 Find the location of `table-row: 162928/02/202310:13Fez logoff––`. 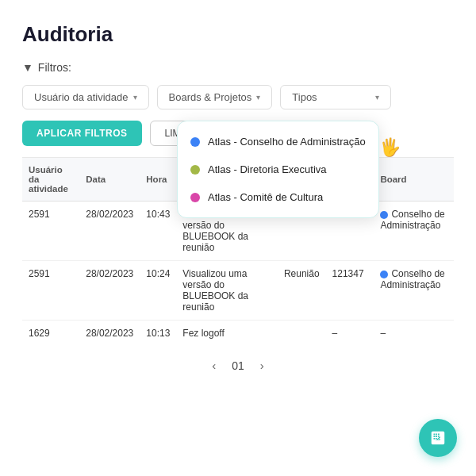

table-row: 162928/02/202310:13Fez logoff–– is located at coordinates (238, 333).